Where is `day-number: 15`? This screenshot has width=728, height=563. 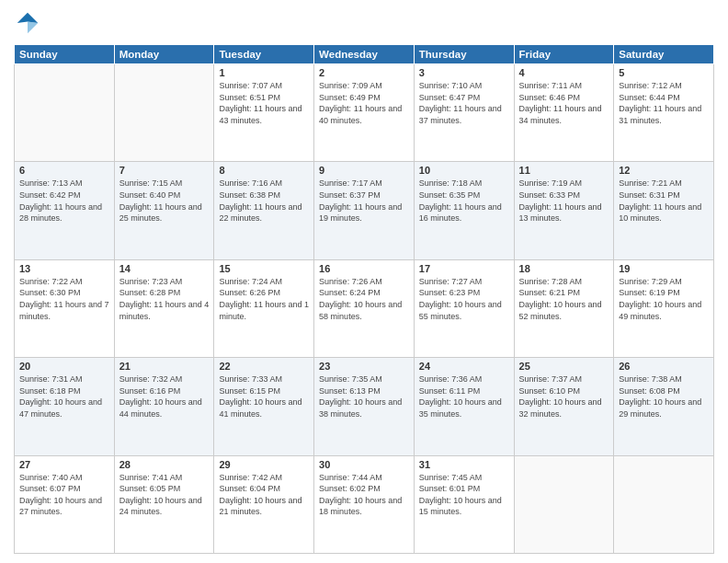
day-number: 15 is located at coordinates (264, 269).